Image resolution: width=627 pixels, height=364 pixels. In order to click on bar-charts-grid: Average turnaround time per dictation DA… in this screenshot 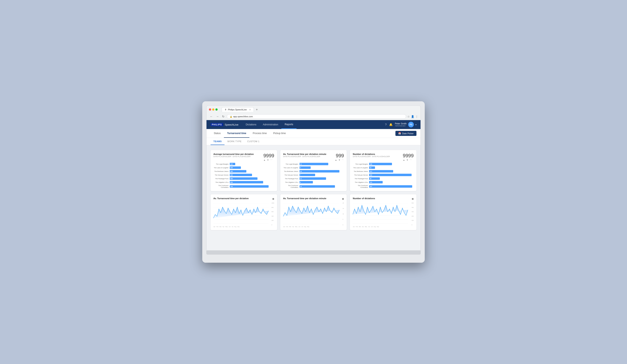, I will do `click(314, 171)`.